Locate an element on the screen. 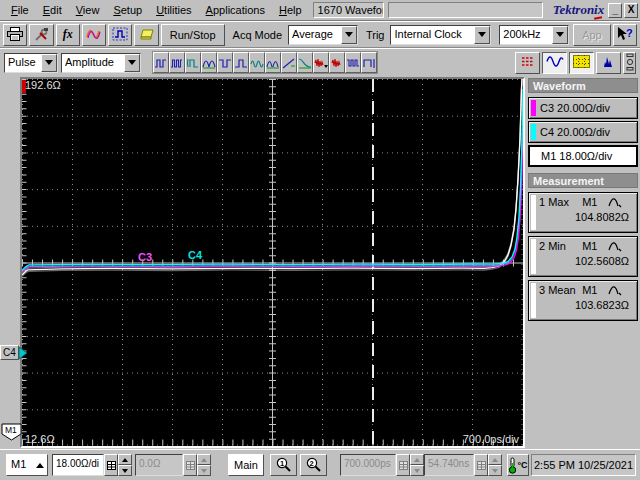  measure-slope-button is located at coordinates (289, 62).